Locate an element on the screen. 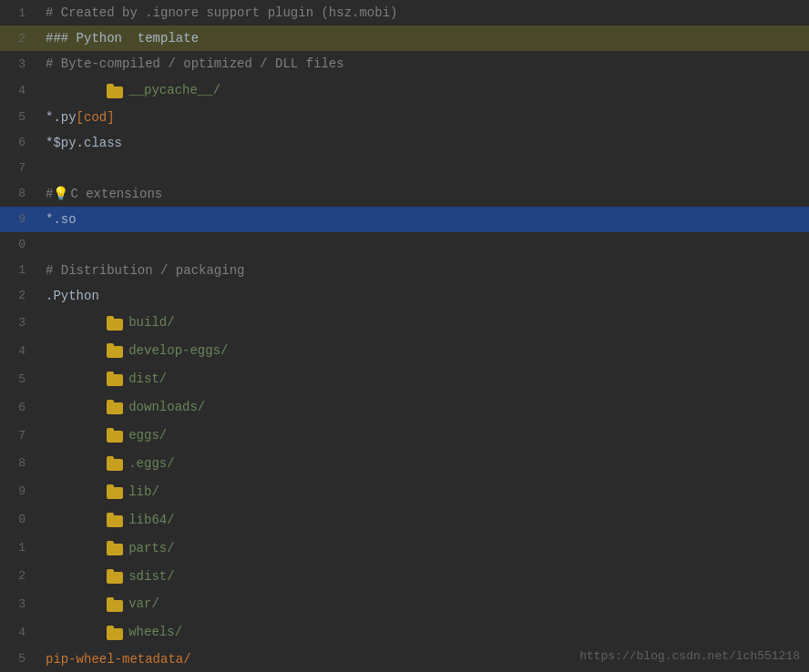 The height and width of the screenshot is (672, 809). line-7: 7 is located at coordinates (404, 168).